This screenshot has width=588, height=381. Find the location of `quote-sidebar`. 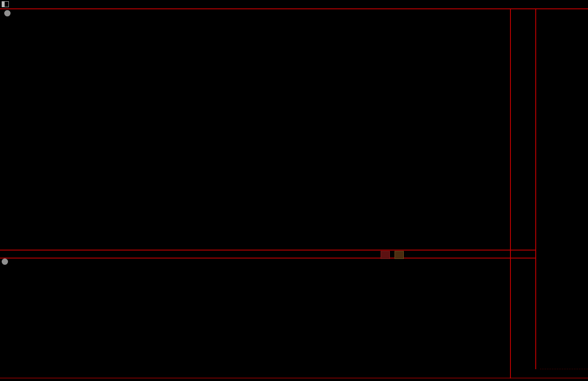

quote-sidebar is located at coordinates (561, 189).